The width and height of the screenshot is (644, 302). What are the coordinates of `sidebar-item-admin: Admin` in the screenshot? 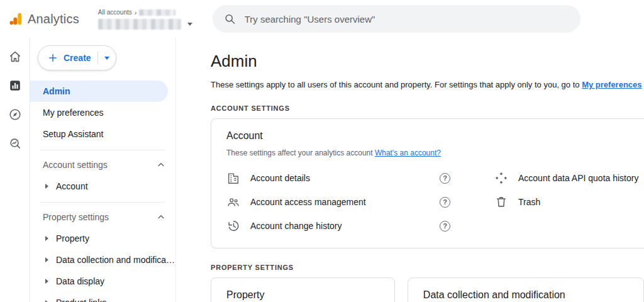 It's located at (99, 91).